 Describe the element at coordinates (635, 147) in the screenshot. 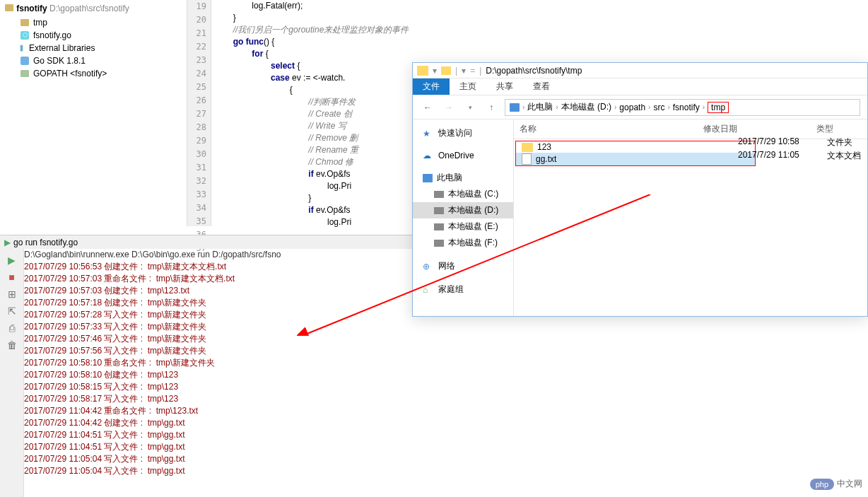

I see `list-row-folder: 123` at that location.